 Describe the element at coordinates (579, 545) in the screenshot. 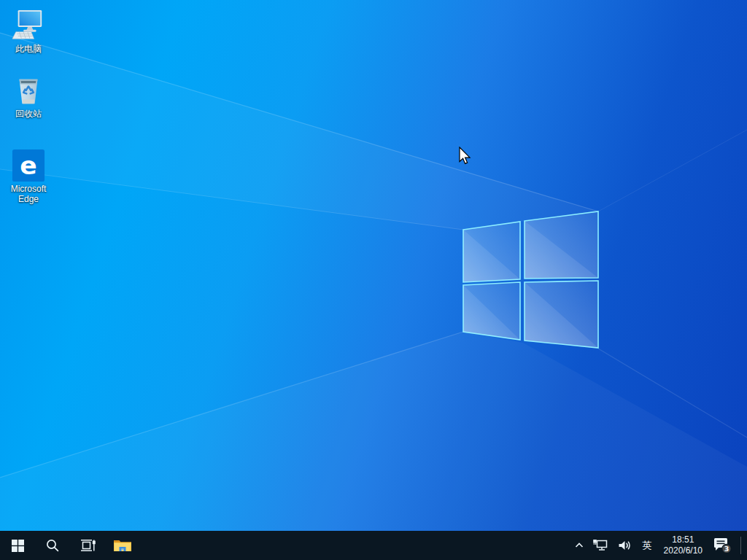

I see `tray-chevron-button` at that location.